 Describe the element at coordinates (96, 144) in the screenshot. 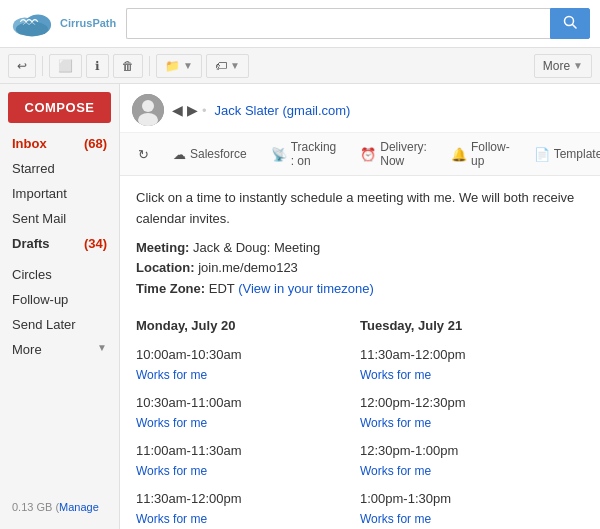

I see `sidebar-inbox-count: (68)` at that location.